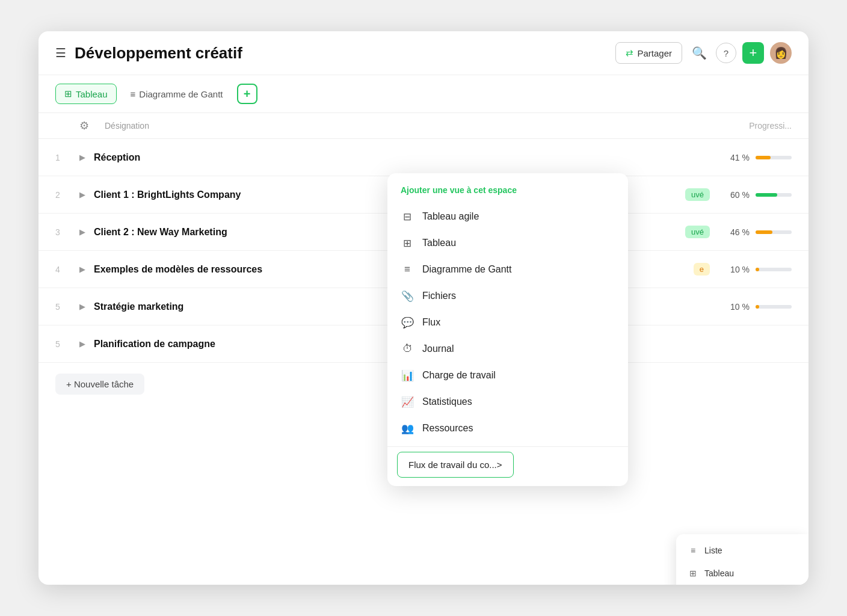 The width and height of the screenshot is (847, 616). Describe the element at coordinates (69, 94) in the screenshot. I see `tableau-tab-icon: ⊞` at that location.